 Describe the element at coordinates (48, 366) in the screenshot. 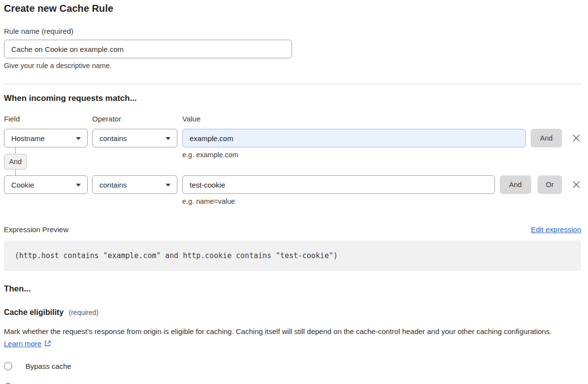

I see `radio-label: Bypass cache` at that location.